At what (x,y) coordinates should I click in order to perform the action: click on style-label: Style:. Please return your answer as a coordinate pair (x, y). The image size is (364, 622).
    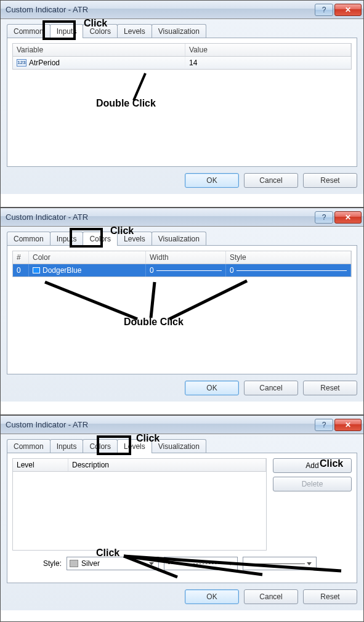
    Looking at the image, I should click on (37, 563).